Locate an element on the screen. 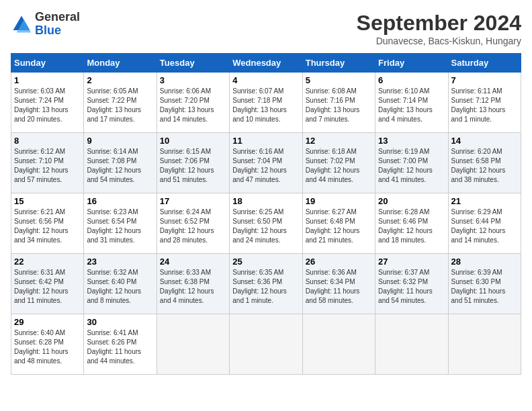  day-info: Sunrise: 6:12 AM Sunset: 7:10 PM Dayligh… is located at coordinates (47, 166).